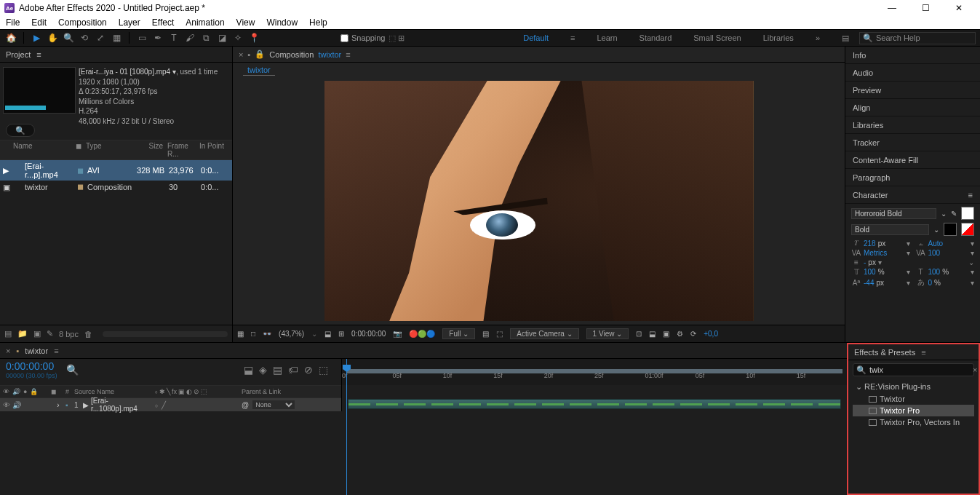 This screenshot has height=495, width=980. What do you see at coordinates (912, 178) in the screenshot?
I see `panel-paragraph: Paragraph` at bounding box center [912, 178].